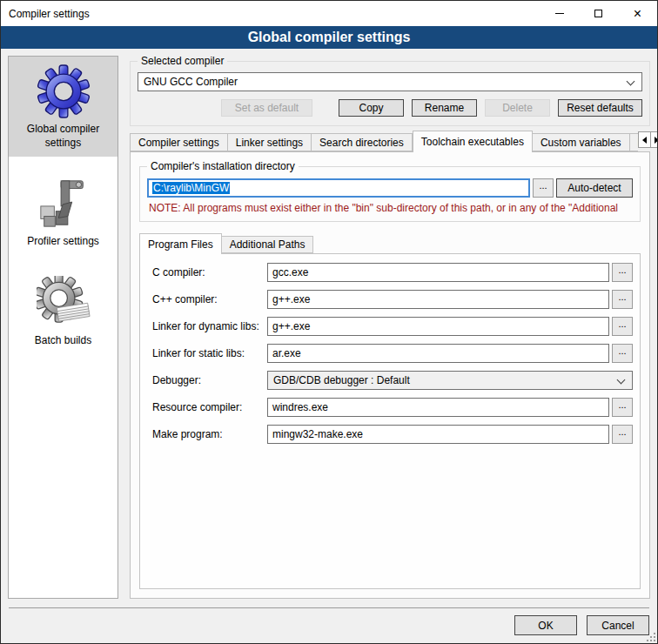  I want to click on page-title: Global compiler settings, so click(329, 37).